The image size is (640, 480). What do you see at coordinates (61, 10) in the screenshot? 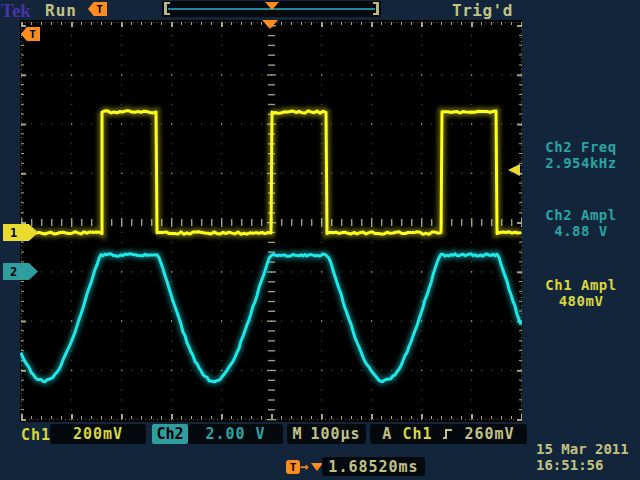
I see `acquisition-status: Run` at bounding box center [61, 10].